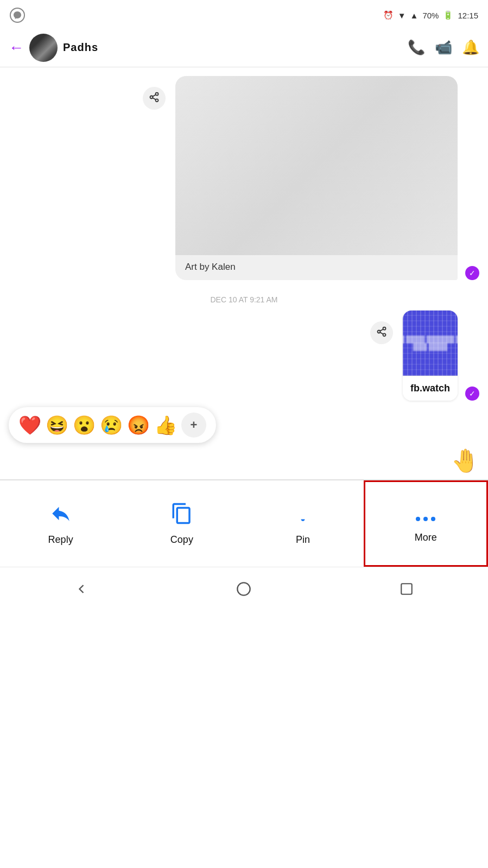 The width and height of the screenshot is (488, 868). Describe the element at coordinates (389, 15) in the screenshot. I see `alarm-icon: ⏰` at that location.